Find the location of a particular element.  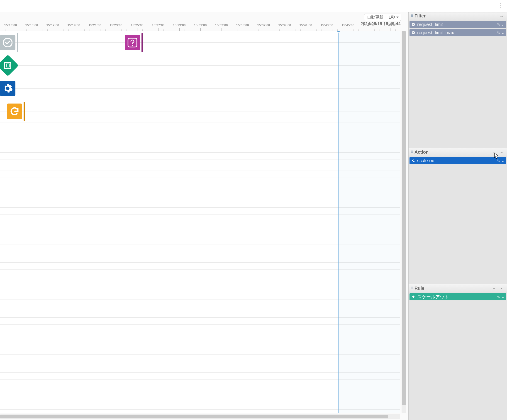

rule-add-button: ＋ is located at coordinates (494, 288).